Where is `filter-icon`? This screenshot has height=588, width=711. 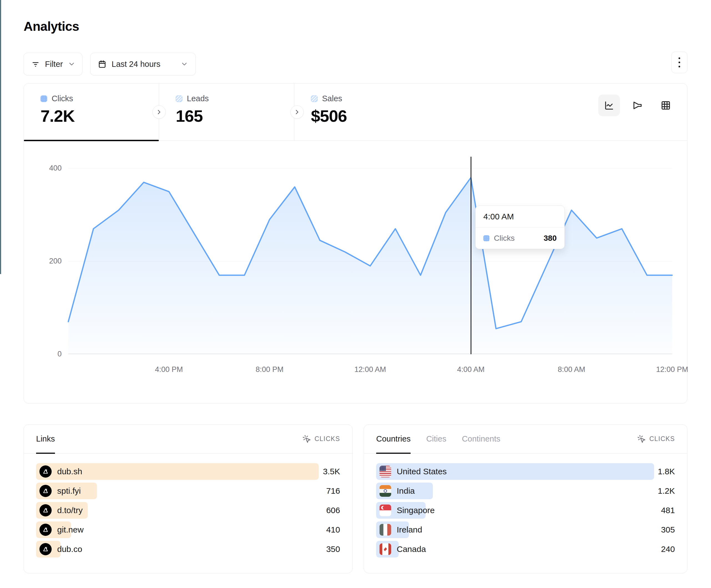
filter-icon is located at coordinates (36, 64).